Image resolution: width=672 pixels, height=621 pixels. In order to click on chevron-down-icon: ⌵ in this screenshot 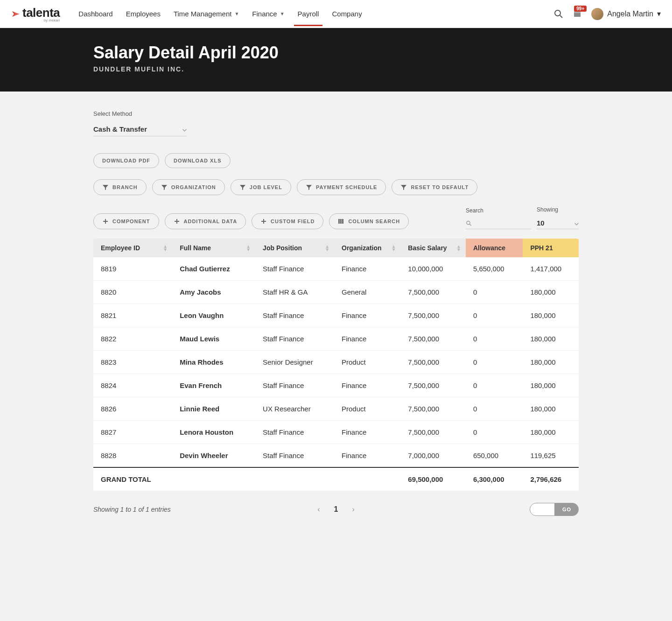, I will do `click(185, 129)`.